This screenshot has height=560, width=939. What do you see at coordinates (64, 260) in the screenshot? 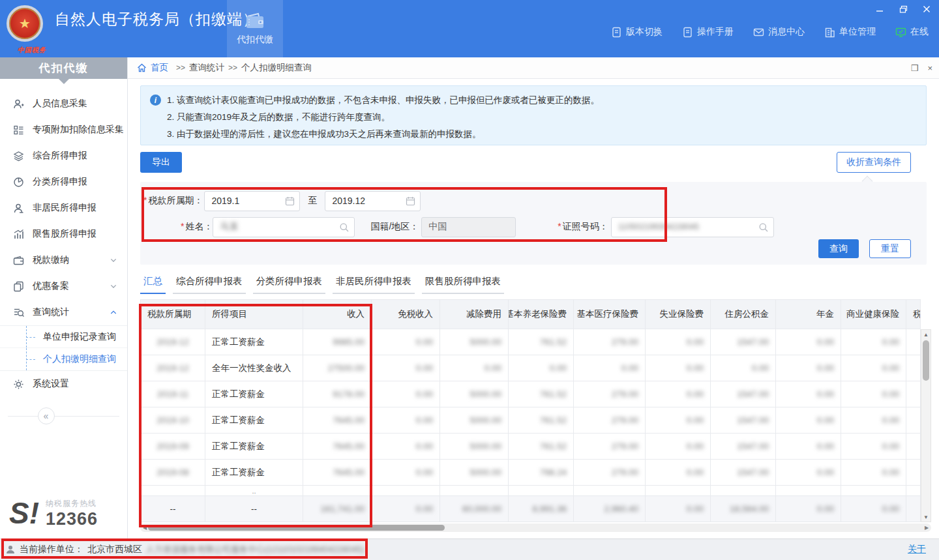
I see `sidebar-item-税款缴纳: 税款缴纳` at bounding box center [64, 260].